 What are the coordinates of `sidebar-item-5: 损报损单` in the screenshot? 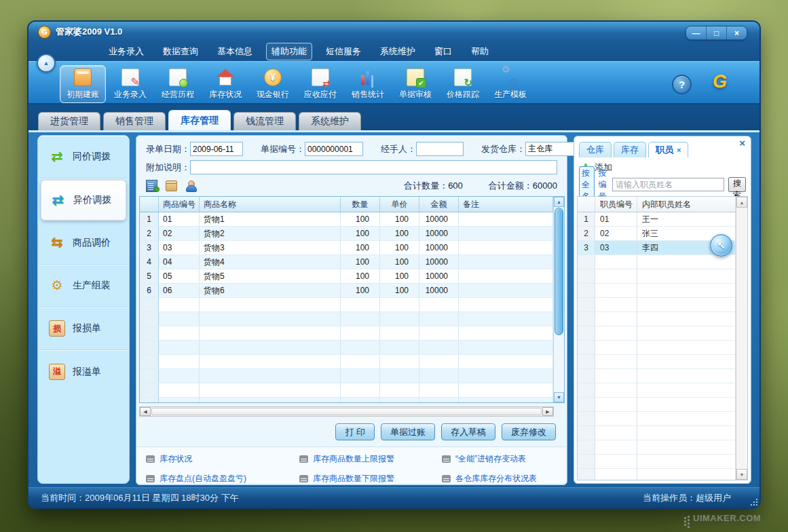 It's located at (83, 328).